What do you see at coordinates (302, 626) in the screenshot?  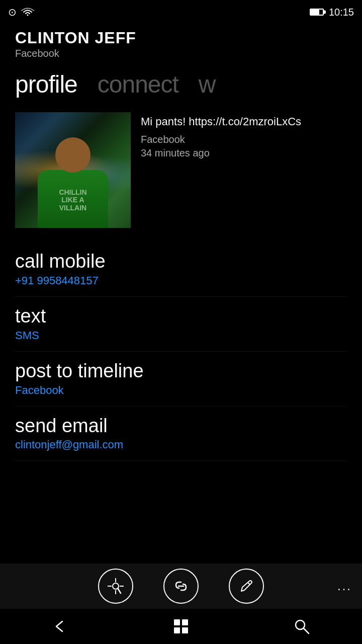 I see `search-button` at bounding box center [302, 626].